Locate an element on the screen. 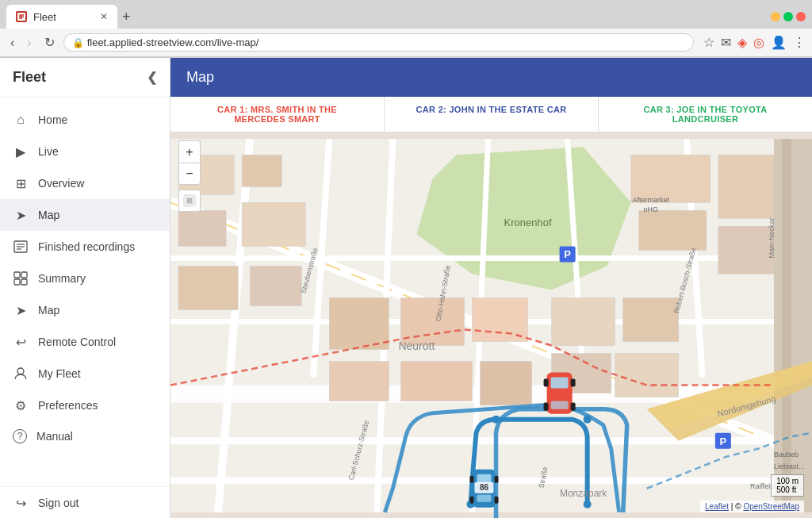 The width and height of the screenshot is (812, 518). svg-text: Monzapark is located at coordinates (584, 493).